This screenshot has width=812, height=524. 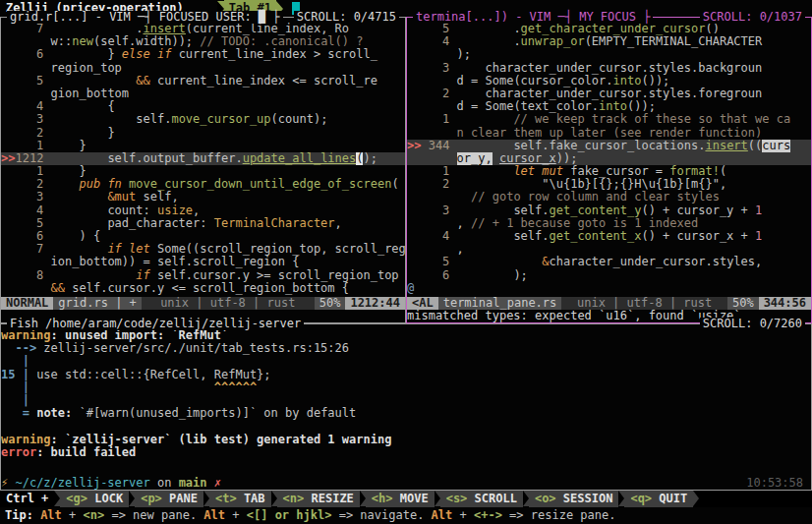 What do you see at coordinates (753, 18) in the screenshot?
I see `scroll-indicator: SCROLL: 0/1037` at bounding box center [753, 18].